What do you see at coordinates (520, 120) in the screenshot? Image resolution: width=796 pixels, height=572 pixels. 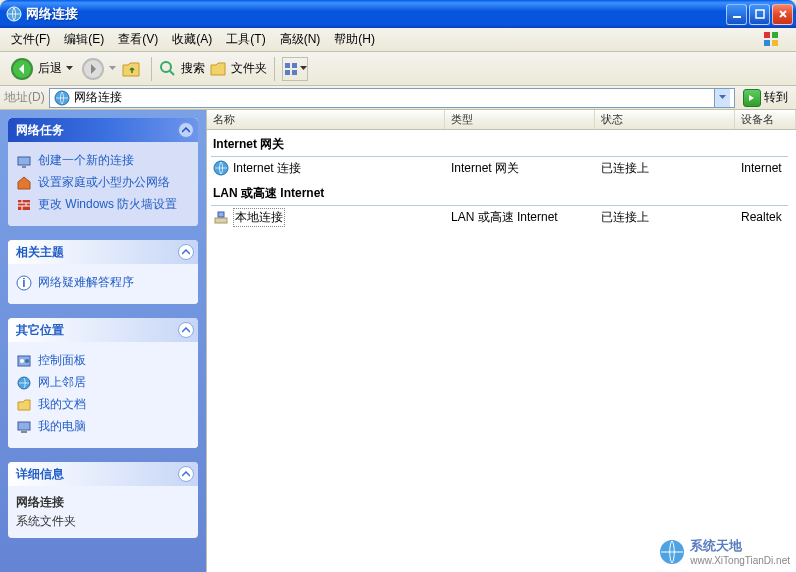 I see `column-type: 类型` at bounding box center [520, 120].